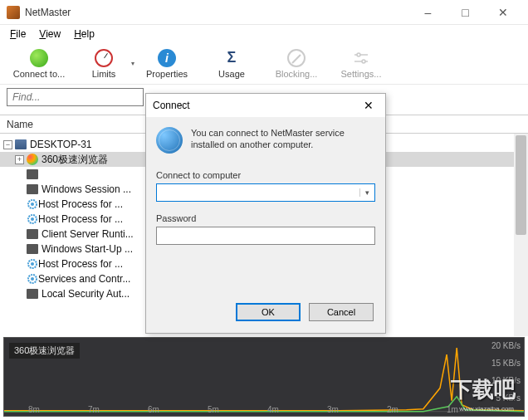  I want to click on maximize-button: □, so click(465, 12).